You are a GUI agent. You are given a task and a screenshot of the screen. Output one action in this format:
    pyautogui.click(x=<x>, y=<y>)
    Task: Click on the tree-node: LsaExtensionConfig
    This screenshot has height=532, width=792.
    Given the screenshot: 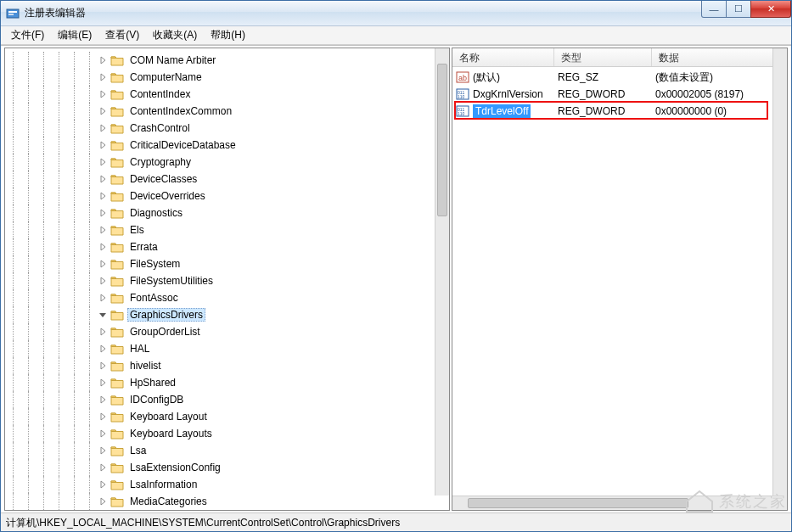 What is the action you would take?
    pyautogui.click(x=227, y=468)
    